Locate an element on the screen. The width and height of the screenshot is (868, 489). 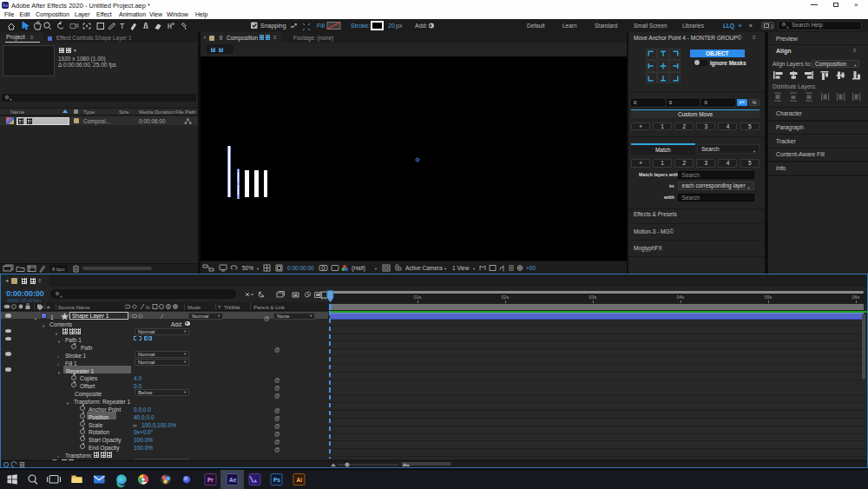
svg-text: 50% is located at coordinates (248, 268).